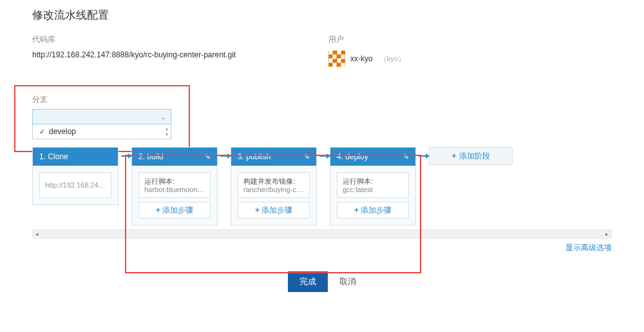  I want to click on dropdown-scroll-indicator: ▴▾, so click(166, 132).